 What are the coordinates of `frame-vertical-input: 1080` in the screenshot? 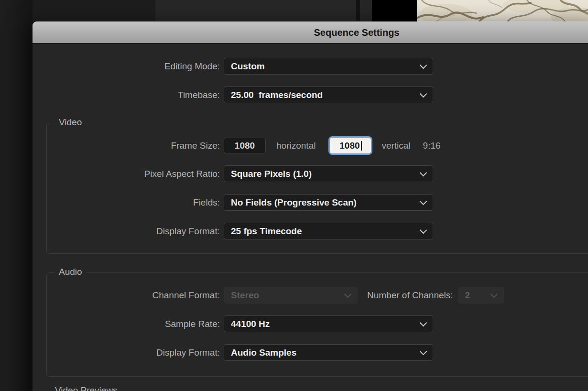 It's located at (350, 145).